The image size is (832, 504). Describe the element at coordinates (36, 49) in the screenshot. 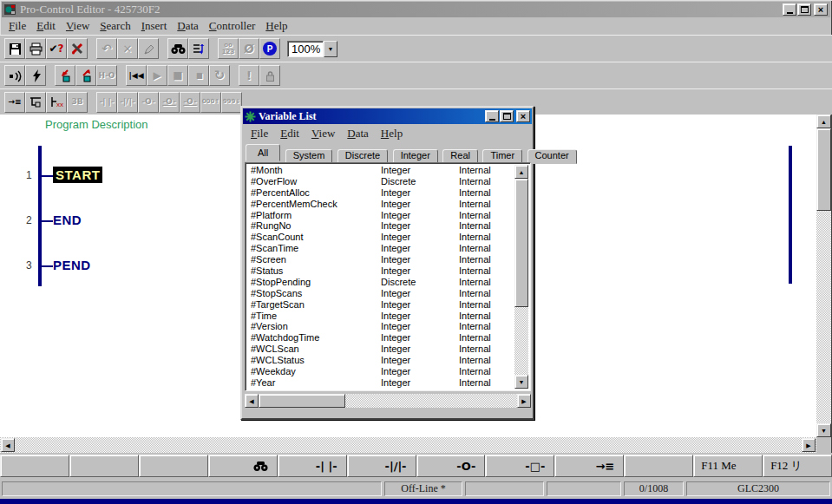

I see `print-button` at that location.